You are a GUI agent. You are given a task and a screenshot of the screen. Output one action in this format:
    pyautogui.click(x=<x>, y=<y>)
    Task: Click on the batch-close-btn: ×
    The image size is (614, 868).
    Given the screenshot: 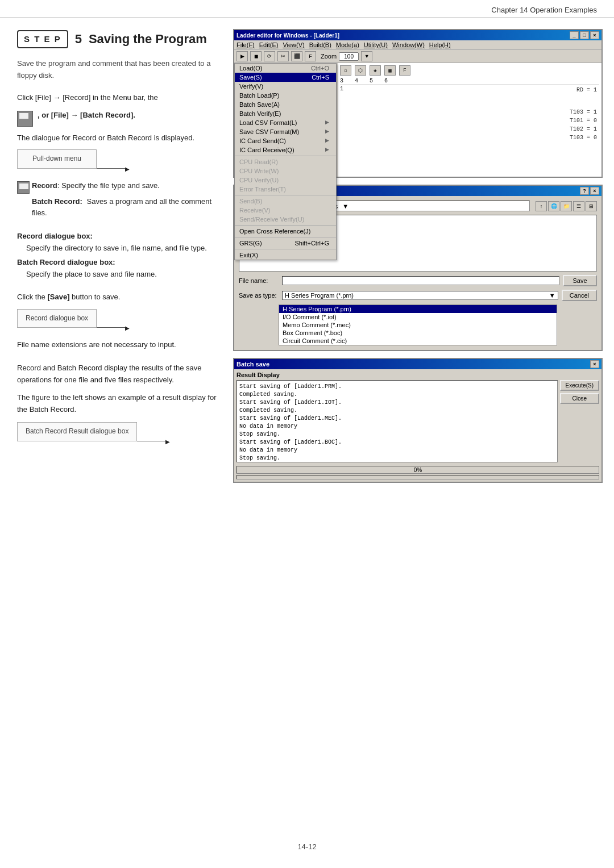 What is the action you would take?
    pyautogui.click(x=595, y=364)
    